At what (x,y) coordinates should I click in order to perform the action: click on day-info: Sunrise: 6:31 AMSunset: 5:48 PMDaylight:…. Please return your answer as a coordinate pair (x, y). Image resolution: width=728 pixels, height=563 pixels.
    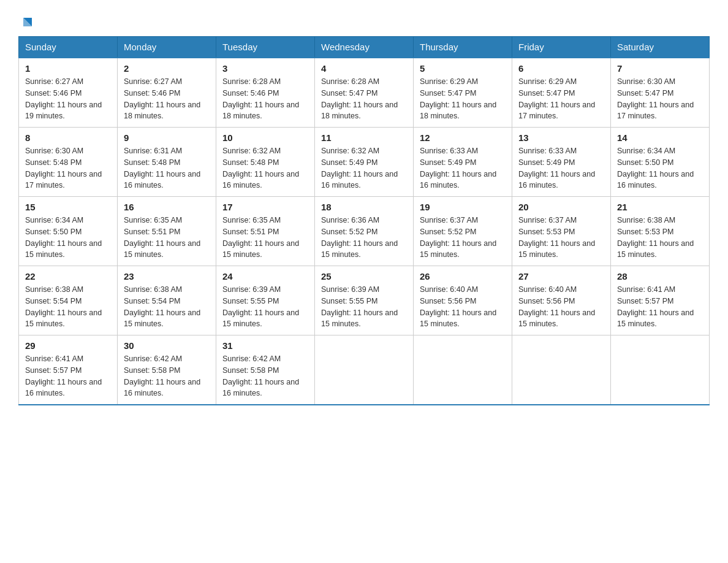
    Looking at the image, I should click on (167, 168).